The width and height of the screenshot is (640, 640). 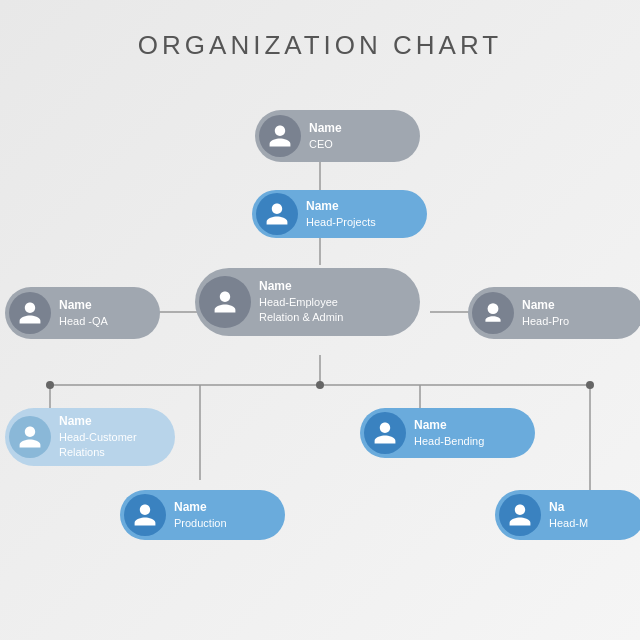 What do you see at coordinates (448, 433) in the screenshot?
I see `head-bending-node: Name Head-Bending` at bounding box center [448, 433].